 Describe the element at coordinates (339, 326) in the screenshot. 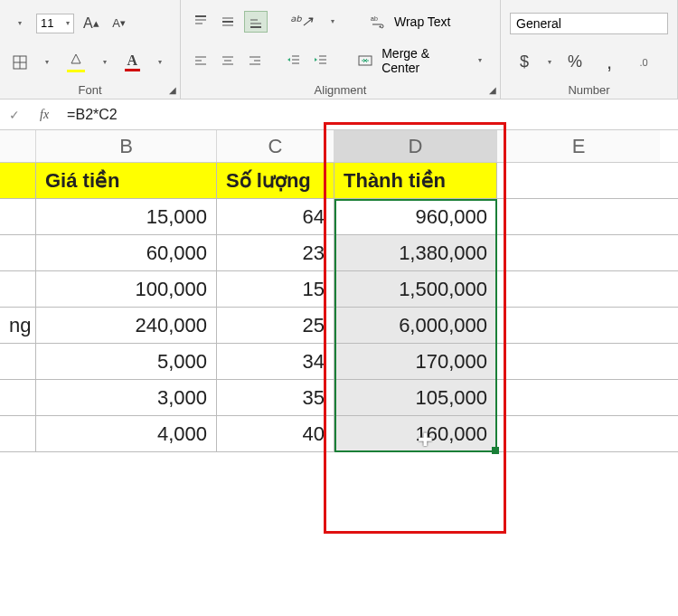

I see `table-row: ng 240,000 25 6,000,000` at that location.